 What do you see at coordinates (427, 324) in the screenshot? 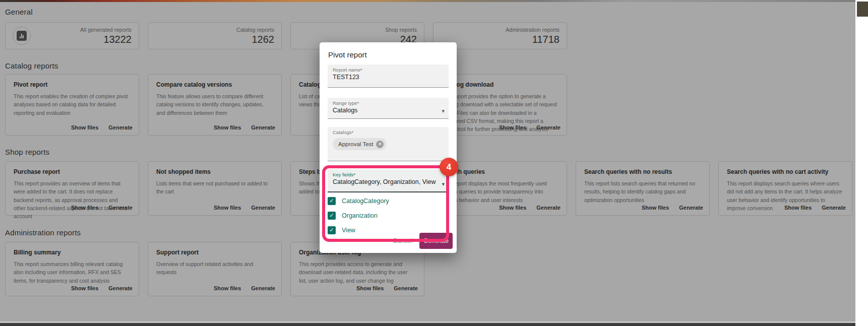
I see `desktop-bottom-strip` at bounding box center [427, 324].